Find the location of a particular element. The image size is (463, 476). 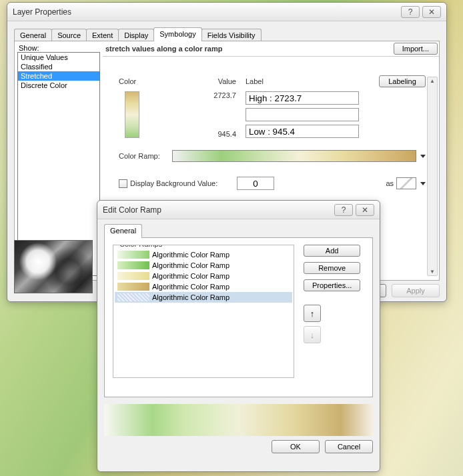

bg-color-picker is located at coordinates (406, 183).